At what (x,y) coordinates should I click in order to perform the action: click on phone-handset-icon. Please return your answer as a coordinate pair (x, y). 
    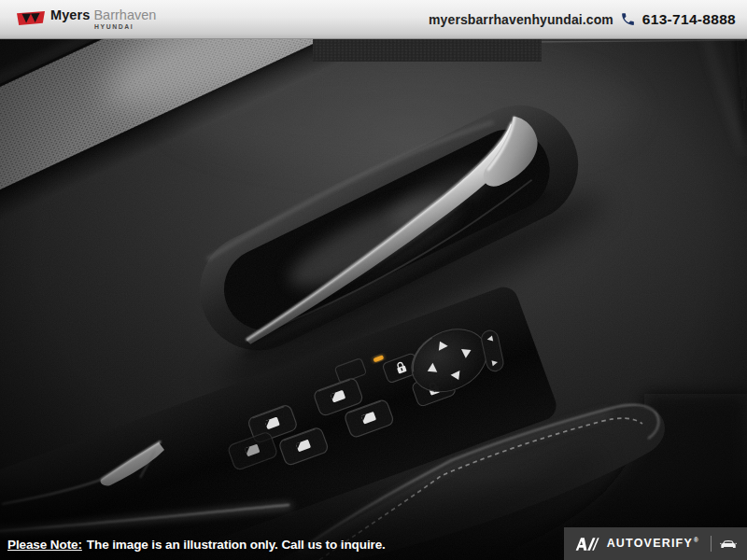
    Looking at the image, I should click on (627, 19).